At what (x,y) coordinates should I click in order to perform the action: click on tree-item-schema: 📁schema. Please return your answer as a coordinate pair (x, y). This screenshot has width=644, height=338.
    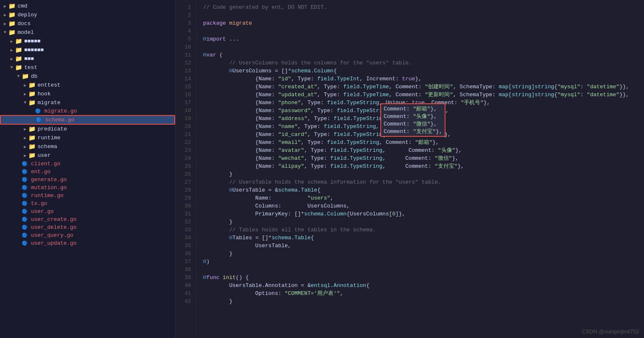
    Looking at the image, I should click on (88, 146).